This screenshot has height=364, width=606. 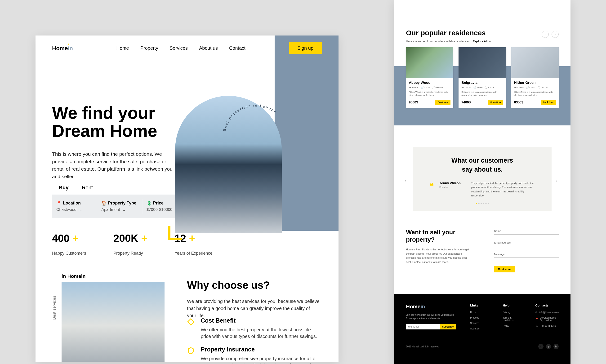 I want to click on spec-bath: 2 bath, so click(x=427, y=88).